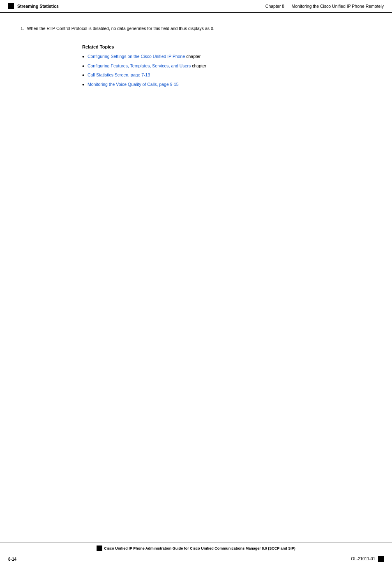 This screenshot has width=392, height=564. Describe the element at coordinates (229, 71) in the screenshot. I see `related-topics-list: • Configuring Settings on the Cisco Unif…` at that location.